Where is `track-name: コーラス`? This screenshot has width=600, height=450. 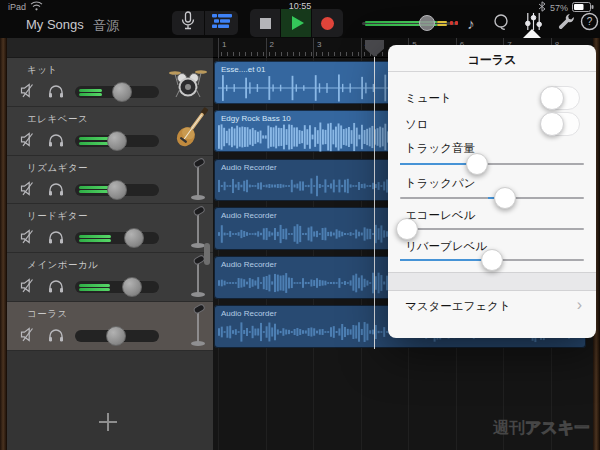
track-name: コーラス is located at coordinates (48, 314).